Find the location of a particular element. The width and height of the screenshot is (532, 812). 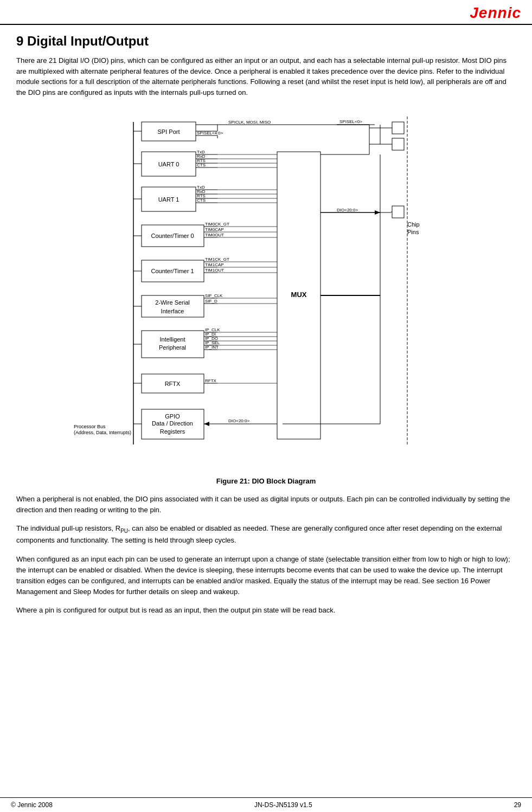

para1: When a peripheral is not enabled, the DI… is located at coordinates (266, 505).